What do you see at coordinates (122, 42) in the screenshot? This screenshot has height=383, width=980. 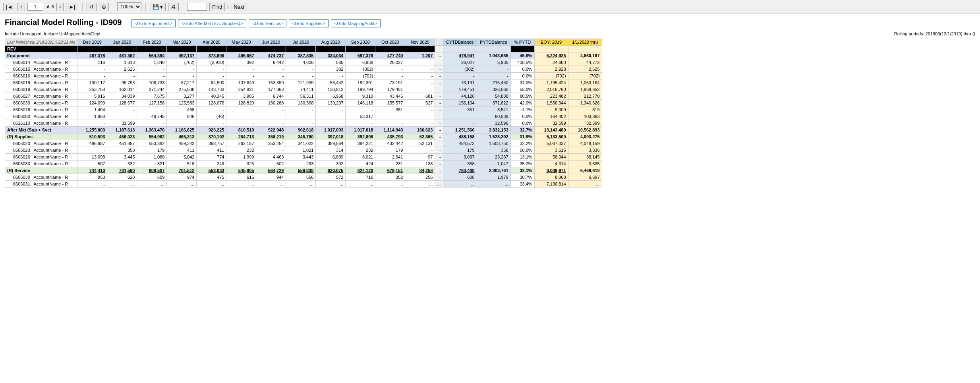 I see `col-jan2020: Jan 2020` at bounding box center [122, 42].